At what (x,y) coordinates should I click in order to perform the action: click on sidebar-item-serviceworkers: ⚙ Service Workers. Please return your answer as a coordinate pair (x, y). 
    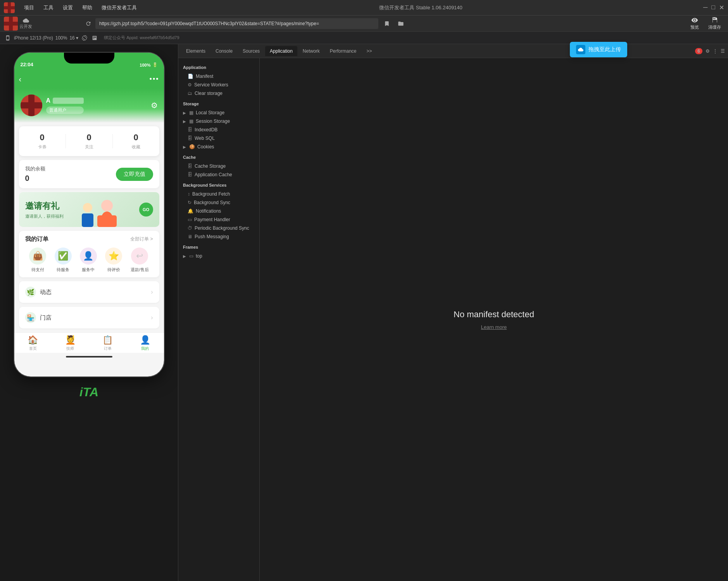
    Looking at the image, I should click on (219, 85).